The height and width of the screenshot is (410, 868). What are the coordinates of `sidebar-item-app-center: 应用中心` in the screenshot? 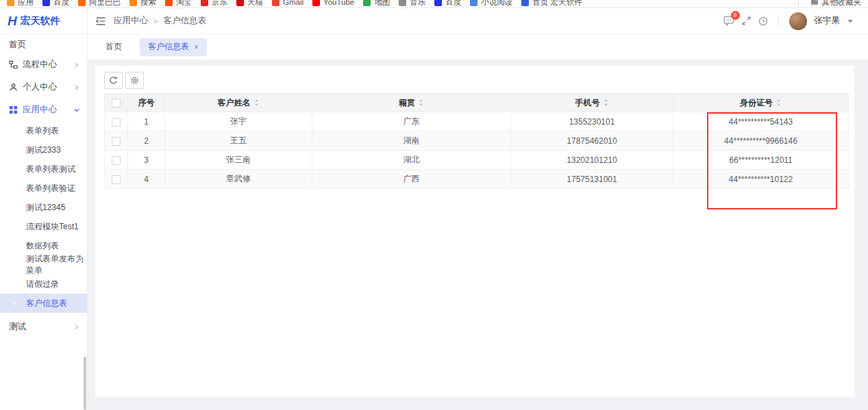 It's located at (44, 110).